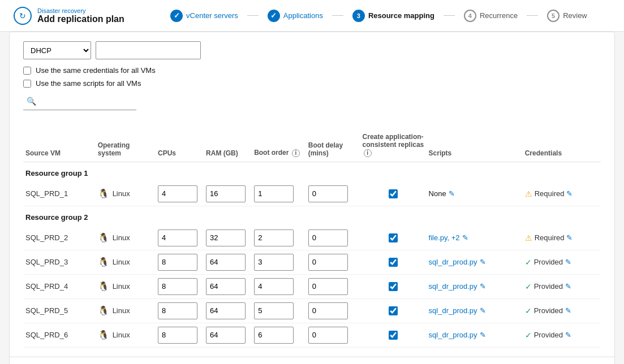 The image size is (624, 364). Describe the element at coordinates (312, 84) in the screenshot. I see `same-scripts-row: Use the same scripts for all VMs` at that location.